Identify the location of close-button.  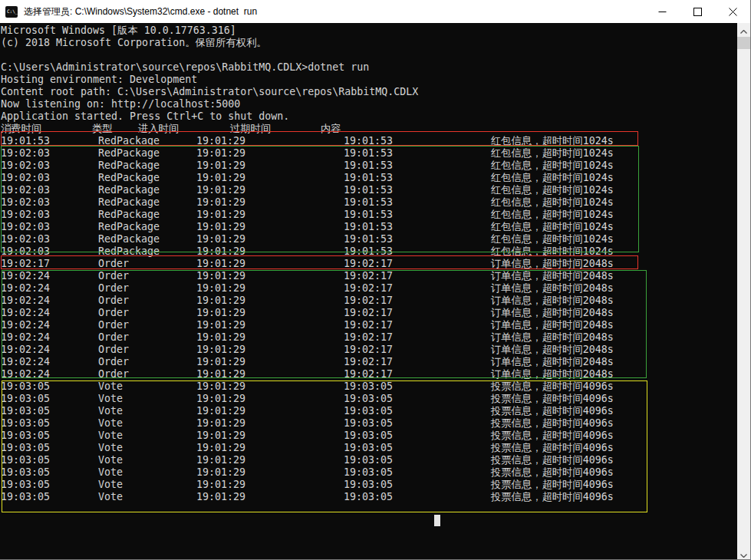
(733, 12).